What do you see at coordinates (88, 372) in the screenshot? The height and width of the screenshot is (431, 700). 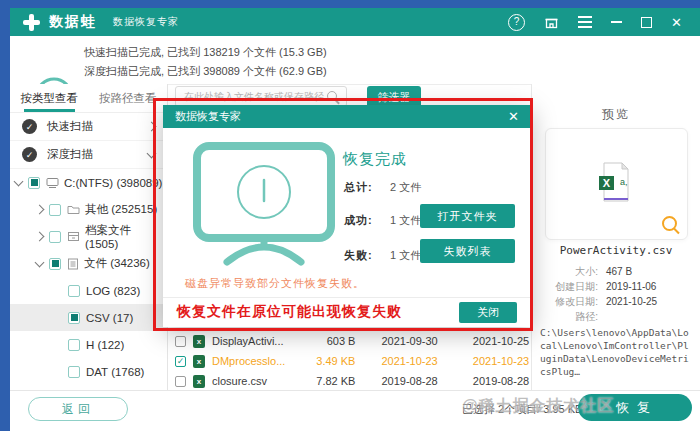 I see `tree-item-dat: DAT (1768)` at bounding box center [88, 372].